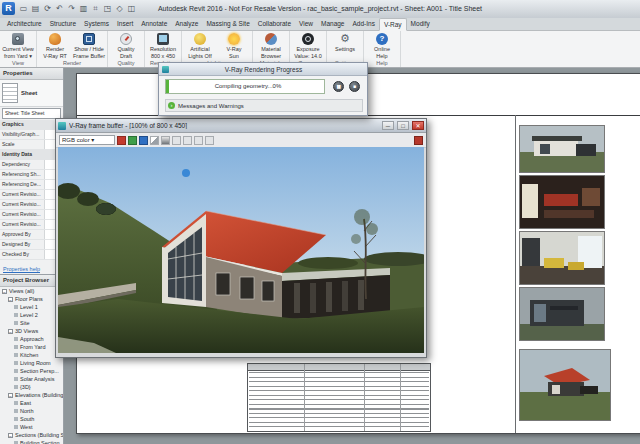  I want to click on alpha-channel-icon, so click(154, 140).